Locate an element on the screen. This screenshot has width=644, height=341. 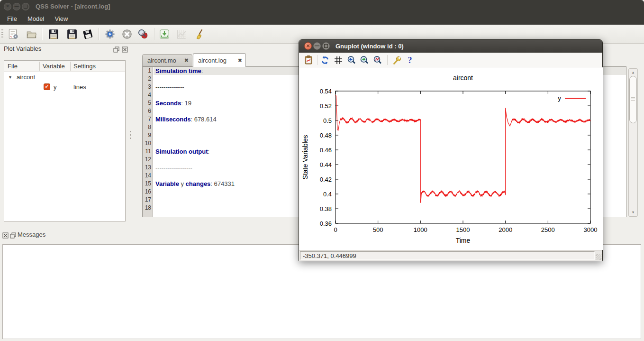
tab-aircont-log: aircont.log ✖ is located at coordinates (219, 60).